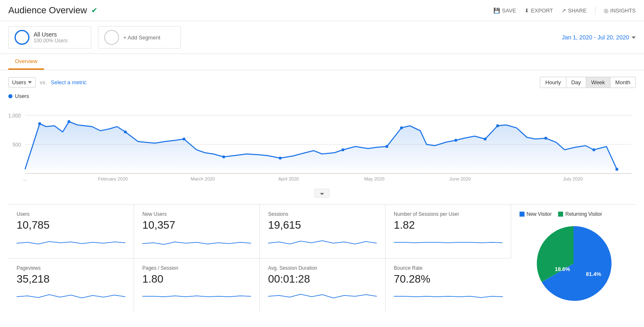 The height and width of the screenshot is (327, 644). I want to click on stat-avg-session-label: Avg. Session Duration, so click(322, 268).